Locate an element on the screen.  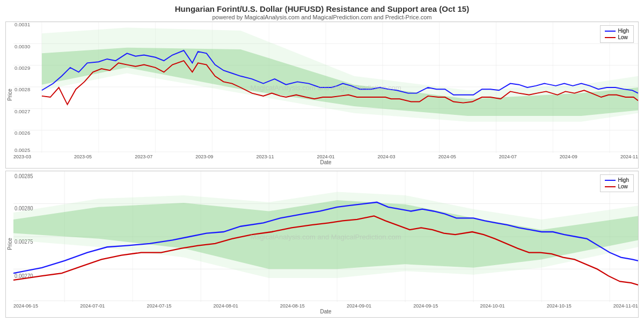
top-chart-legend: High Low is located at coordinates (617, 34).